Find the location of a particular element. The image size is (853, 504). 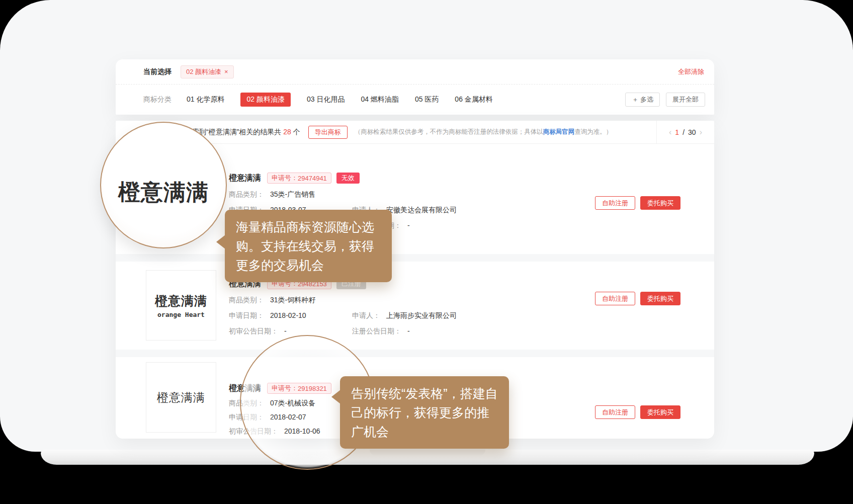

apply-date-value: 2018-02-10 is located at coordinates (288, 316).